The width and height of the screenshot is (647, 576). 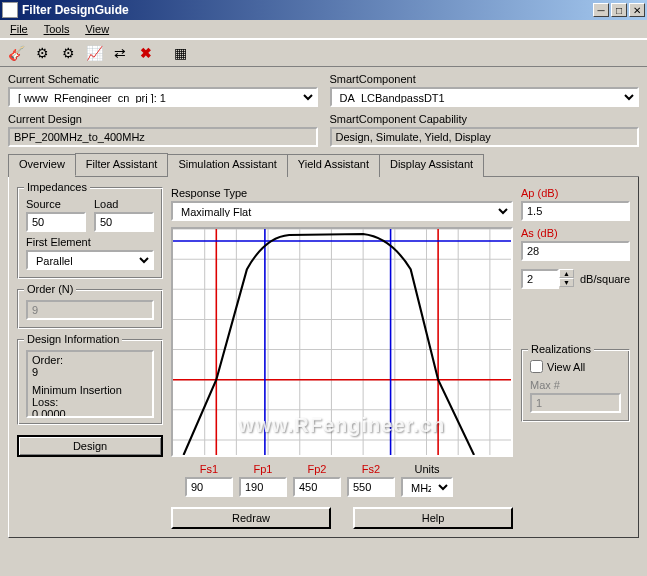 I want to click on order-group-label: Order (N), so click(x=50, y=289).